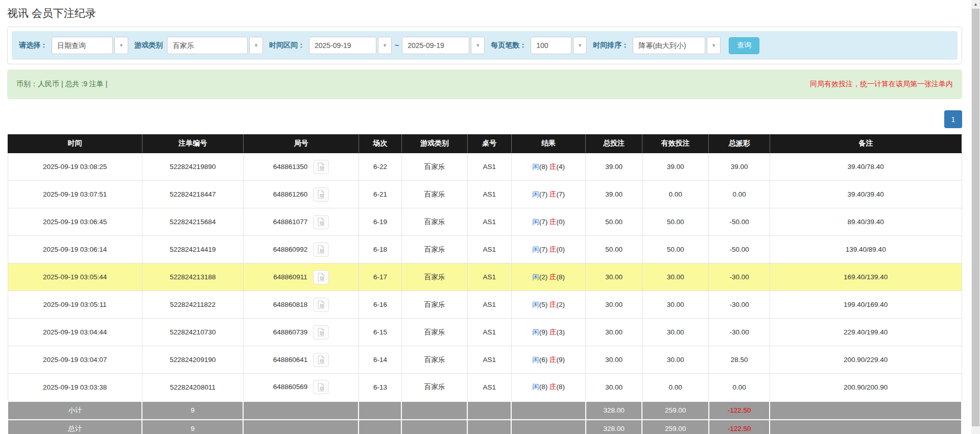 This screenshot has width=980, height=434. I want to click on table-row: 2025-09-19 03:03:38522824208011648860569…, so click(485, 388).